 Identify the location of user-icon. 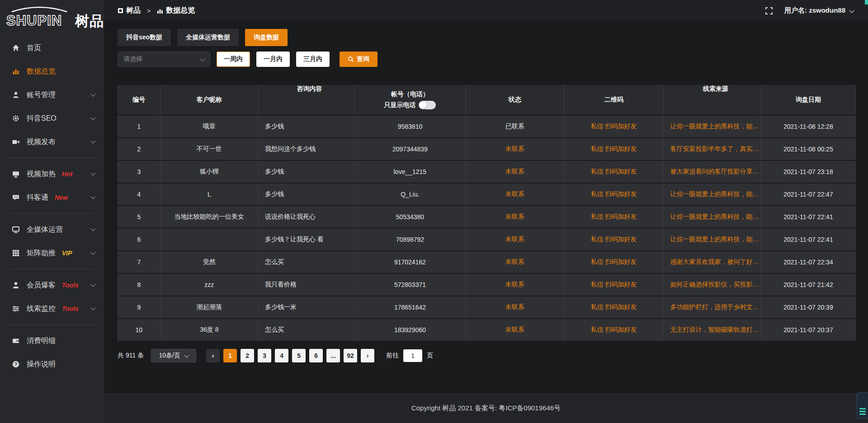
(16, 95).